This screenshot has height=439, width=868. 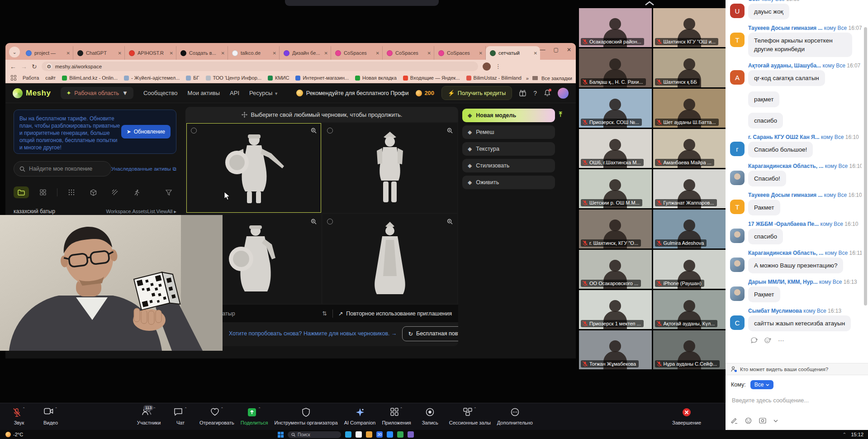 I want to click on calendar-app-icon: 30, so click(x=379, y=434).